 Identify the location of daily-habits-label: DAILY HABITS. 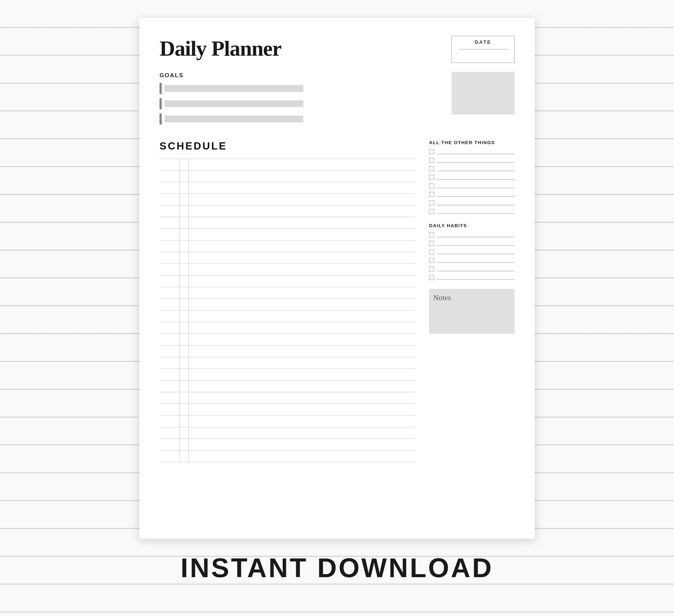
(472, 225).